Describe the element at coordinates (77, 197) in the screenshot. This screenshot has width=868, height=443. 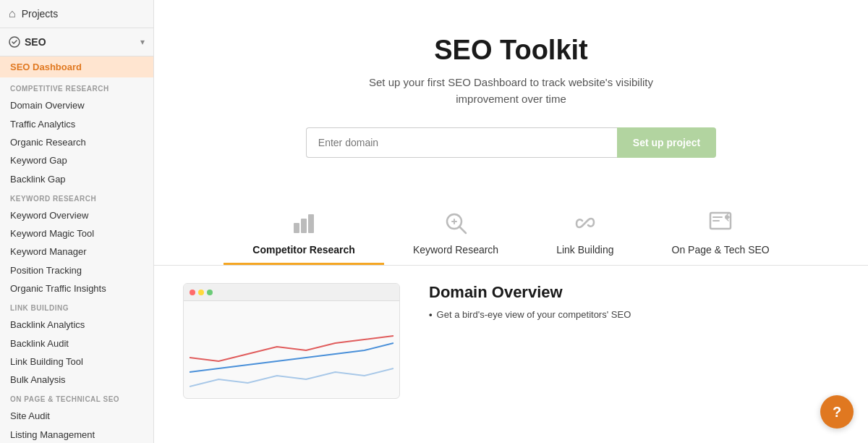
I see `section-title-keyword-research: Keyword Research` at that location.